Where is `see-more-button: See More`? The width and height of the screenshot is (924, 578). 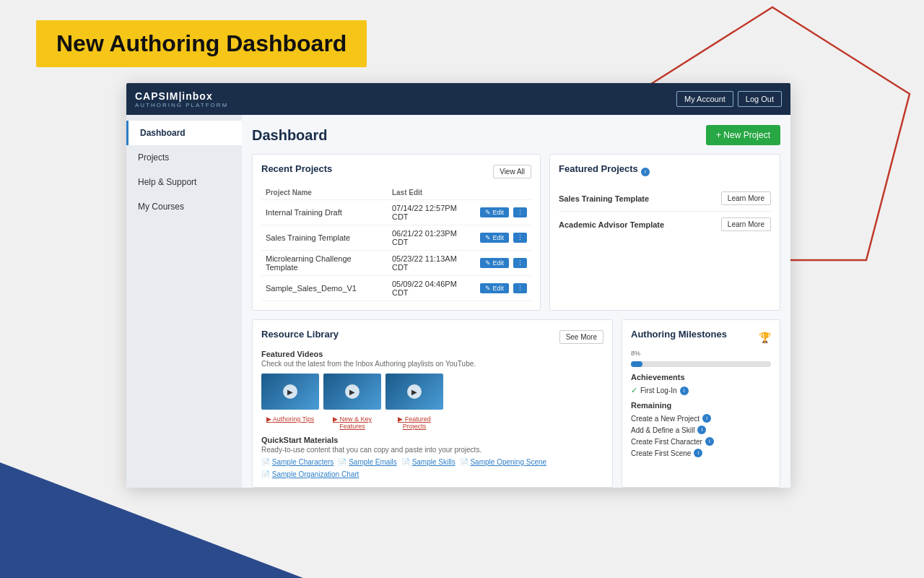
see-more-button: See More is located at coordinates (582, 337).